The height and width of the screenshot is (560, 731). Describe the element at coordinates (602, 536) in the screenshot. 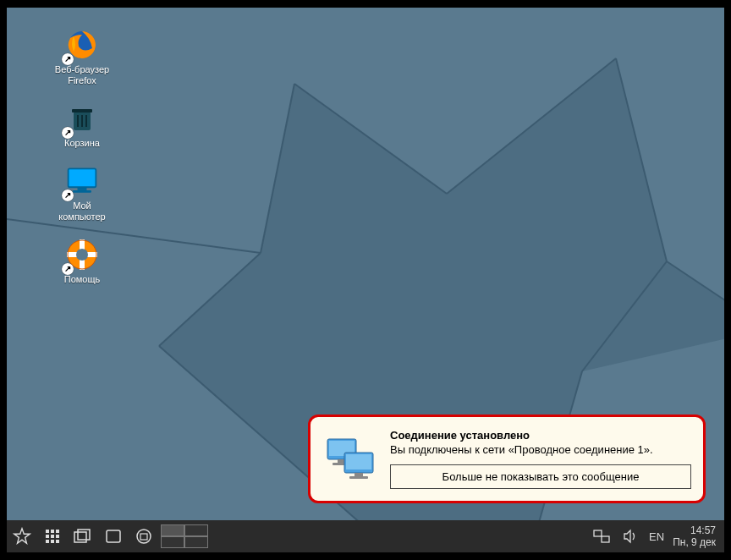

I see `network-icon` at that location.